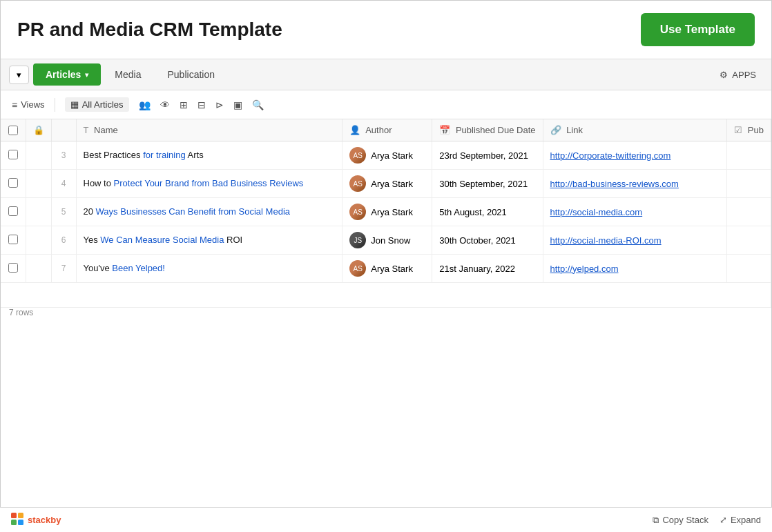 This screenshot has height=532, width=772. I want to click on row-link-cell: http://yelped.com, so click(635, 269).